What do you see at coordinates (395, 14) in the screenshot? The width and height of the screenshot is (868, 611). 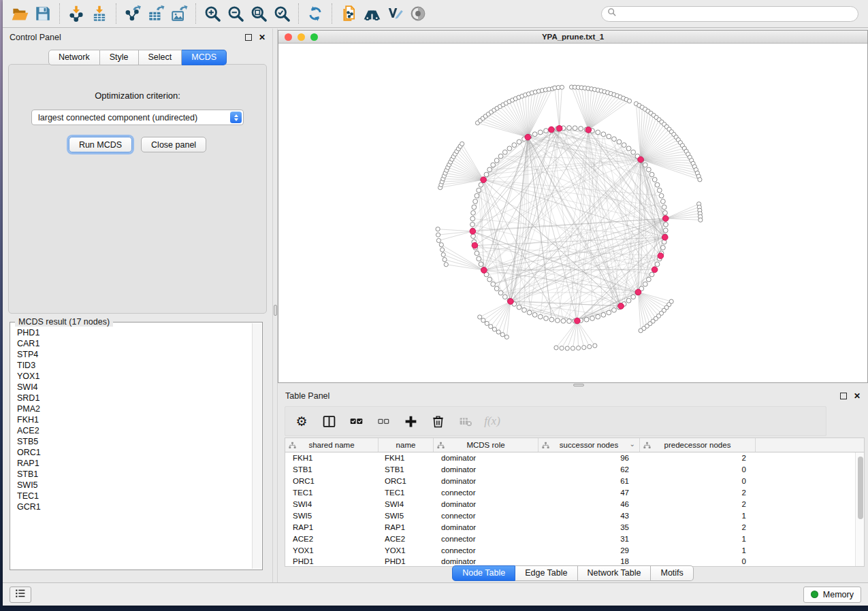 I see `toggle-graphics-details-icon` at bounding box center [395, 14].